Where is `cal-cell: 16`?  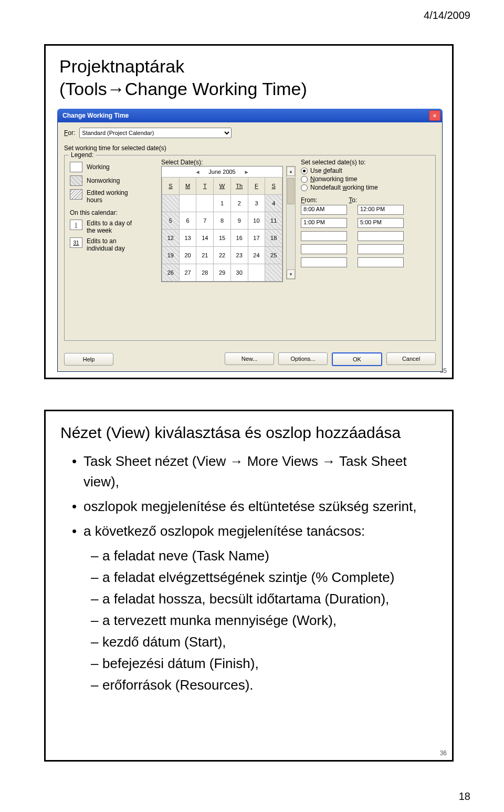 cal-cell: 16 is located at coordinates (239, 238).